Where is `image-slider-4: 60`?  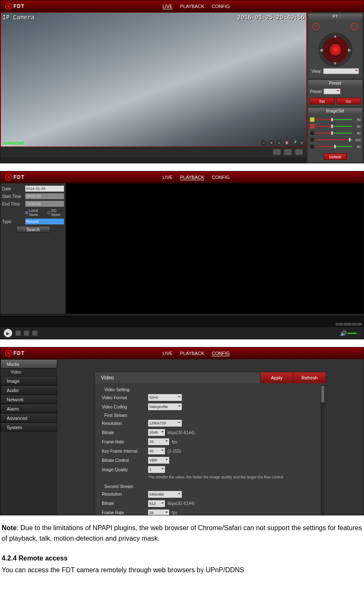 image-slider-4: 60 is located at coordinates (335, 147).